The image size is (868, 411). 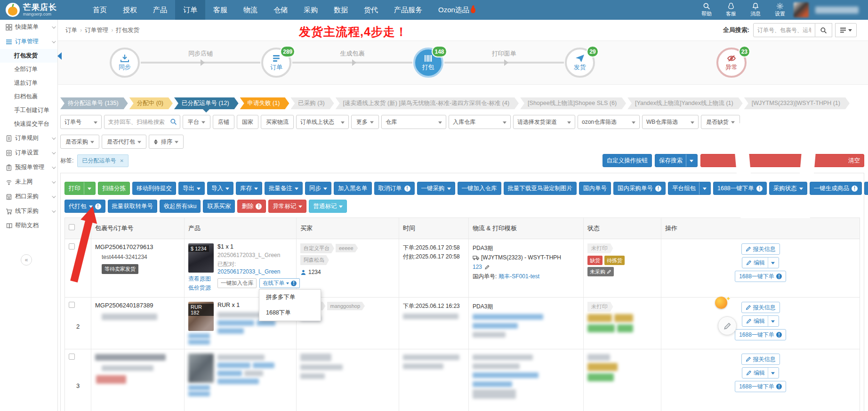 I want to click on action-button-自定义操作按钮: 自定义操作按钮, so click(x=627, y=161).